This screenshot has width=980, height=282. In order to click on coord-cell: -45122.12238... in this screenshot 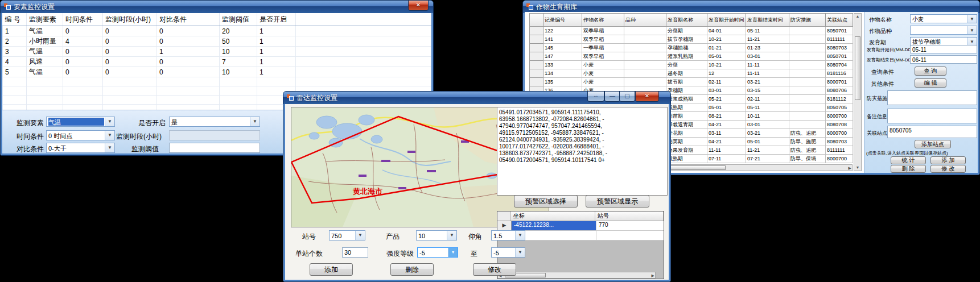, I will do `click(554, 226)`.